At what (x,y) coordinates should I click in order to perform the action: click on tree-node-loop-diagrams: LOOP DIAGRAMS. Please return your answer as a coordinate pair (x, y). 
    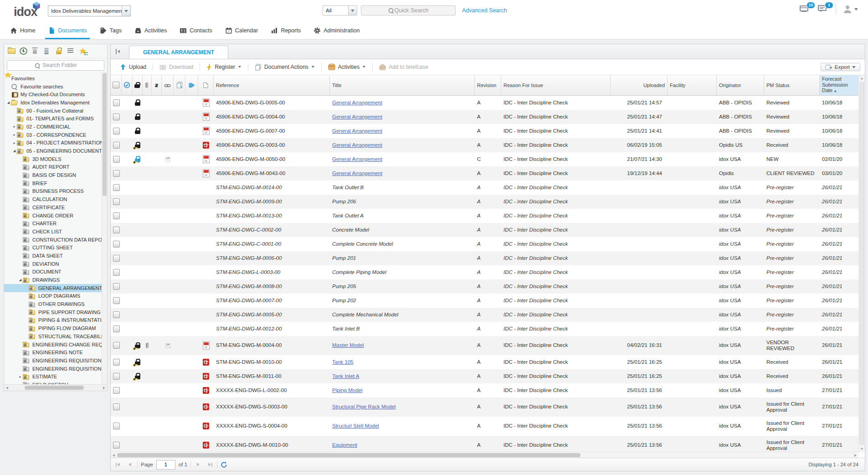
    Looking at the image, I should click on (53, 296).